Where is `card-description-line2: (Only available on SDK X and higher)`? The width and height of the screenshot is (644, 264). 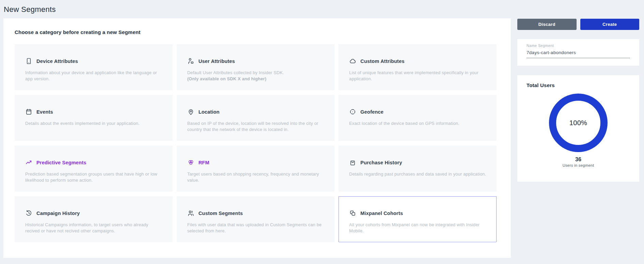 card-description-line2: (Only available on SDK X and higher) is located at coordinates (227, 79).